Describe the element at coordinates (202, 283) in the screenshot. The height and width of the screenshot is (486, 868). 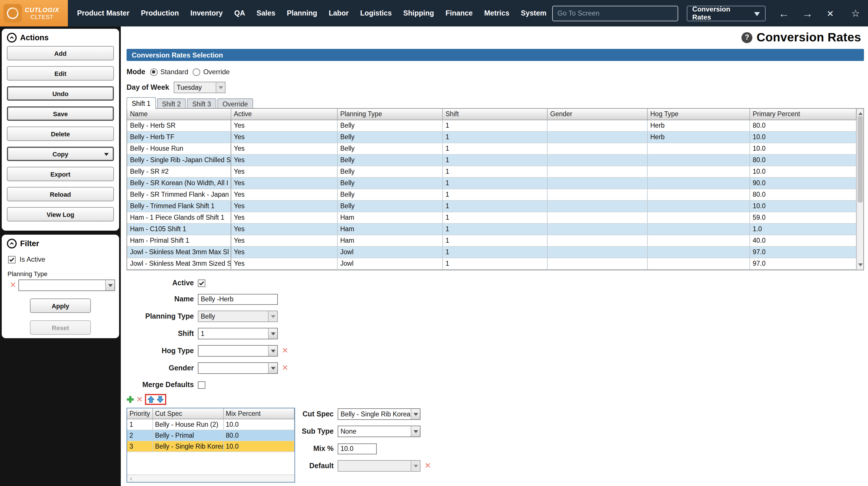
I see `active-checkbox` at that location.